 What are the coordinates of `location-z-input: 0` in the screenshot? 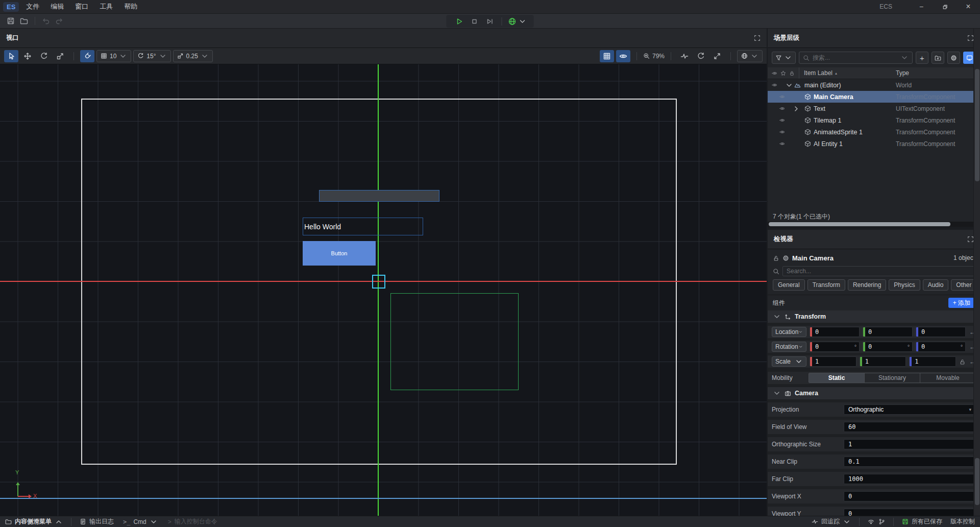 It's located at (941, 332).